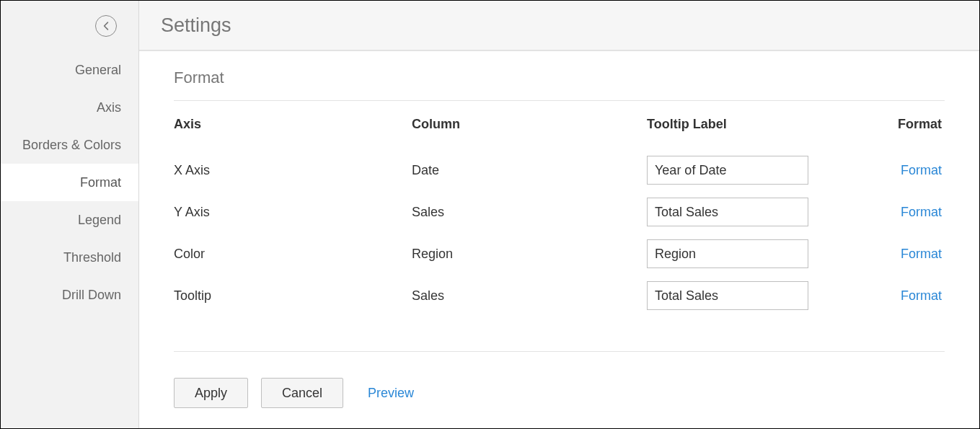  What do you see at coordinates (529, 254) in the screenshot?
I see `cell-column: Region` at bounding box center [529, 254].